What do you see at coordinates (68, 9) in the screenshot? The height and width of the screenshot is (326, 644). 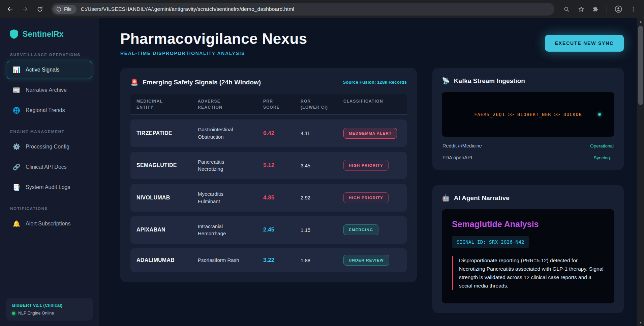 I see `file-chip-label: File` at bounding box center [68, 9].